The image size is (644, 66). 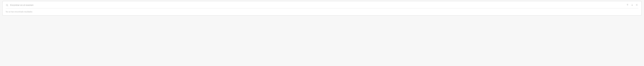 What do you see at coordinates (632, 5) in the screenshot?
I see `arrow-down-icon` at bounding box center [632, 5].